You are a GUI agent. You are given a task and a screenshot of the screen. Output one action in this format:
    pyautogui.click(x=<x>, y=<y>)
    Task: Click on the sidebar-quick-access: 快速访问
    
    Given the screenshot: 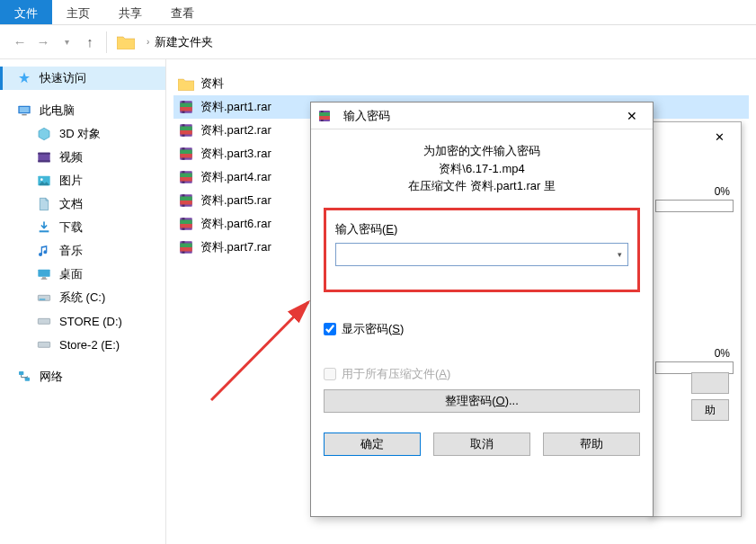 What is the action you would take?
    pyautogui.click(x=83, y=78)
    